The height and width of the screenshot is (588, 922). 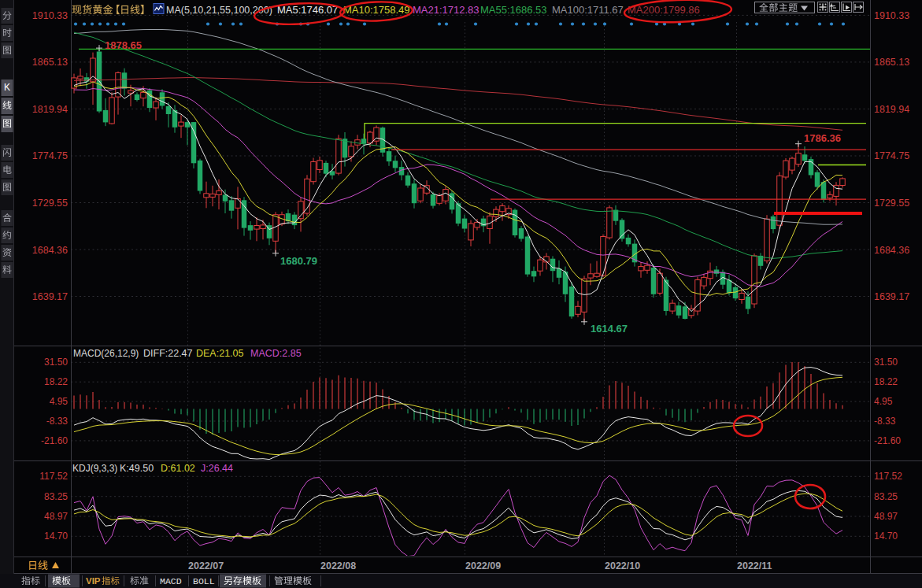 I want to click on svg-text: VIP, so click(x=93, y=581).